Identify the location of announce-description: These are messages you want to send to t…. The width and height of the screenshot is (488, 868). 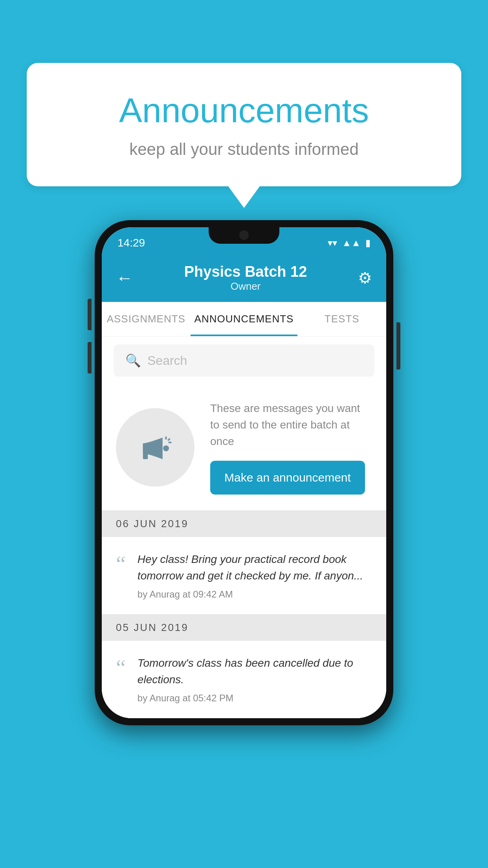
(291, 425).